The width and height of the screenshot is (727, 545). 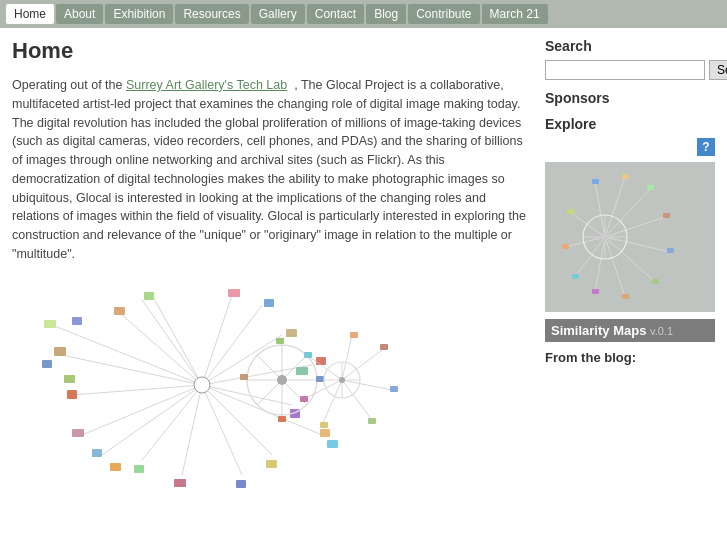 I want to click on sponsors-section-title: Sponsors, so click(x=630, y=98).